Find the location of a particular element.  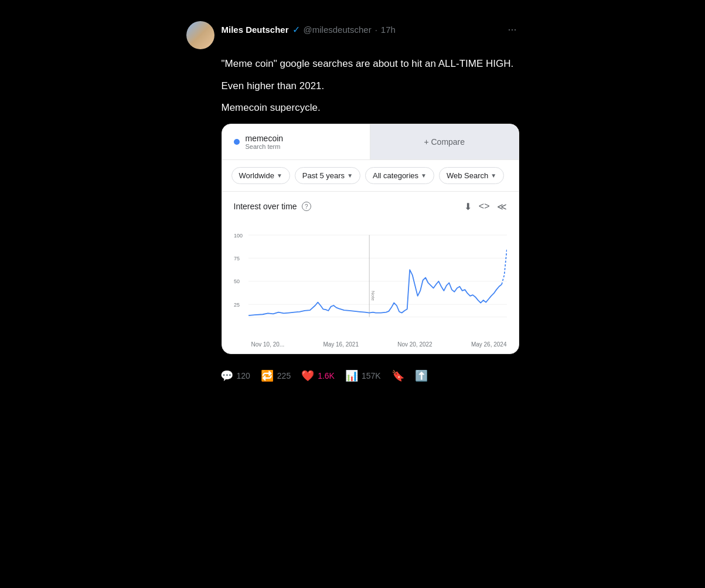

gt-top-section: memecoin Search term + Compare is located at coordinates (370, 142).